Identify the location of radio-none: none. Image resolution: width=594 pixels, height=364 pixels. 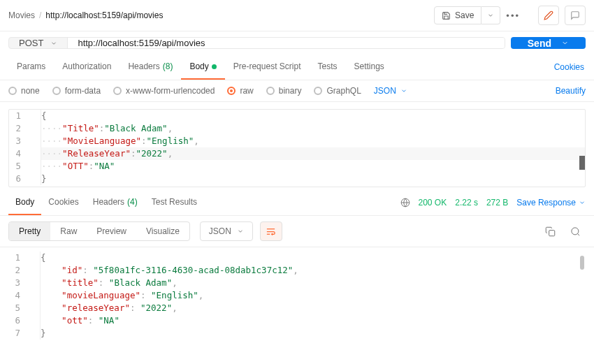
(24, 91).